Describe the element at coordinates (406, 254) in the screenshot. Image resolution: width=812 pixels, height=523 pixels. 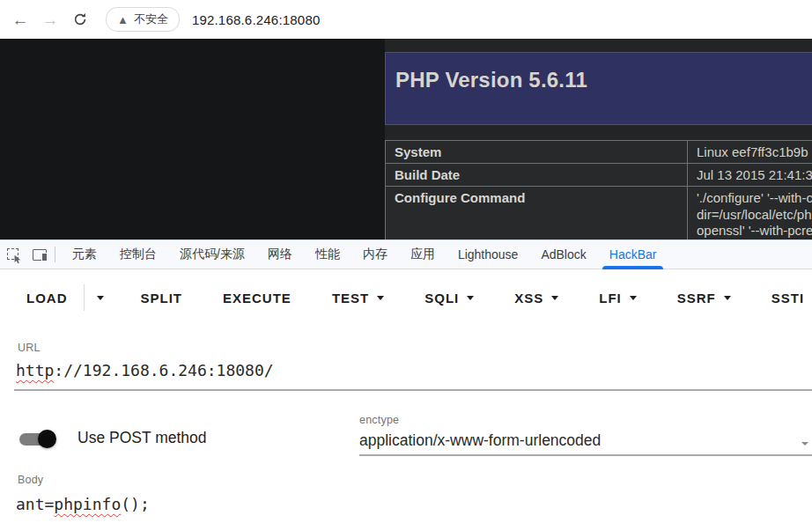
I see `devtools-tabbar: 元素 控制台 源代码/来源 网络 性能 内存 应用 Lighthouse AdB…` at that location.